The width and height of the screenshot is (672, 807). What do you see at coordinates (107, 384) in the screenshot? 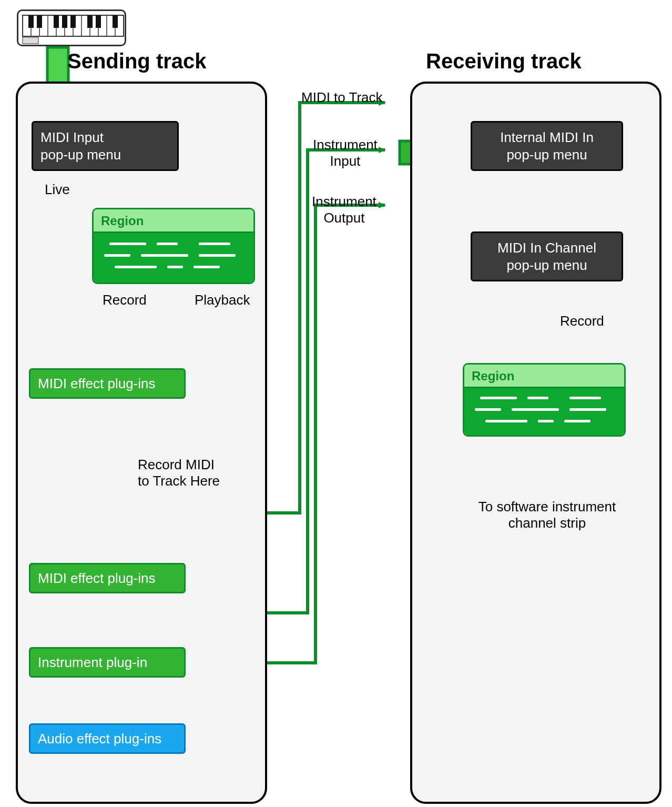
I see `box-midi-fx-1: MIDI effect plug-ins` at bounding box center [107, 384].